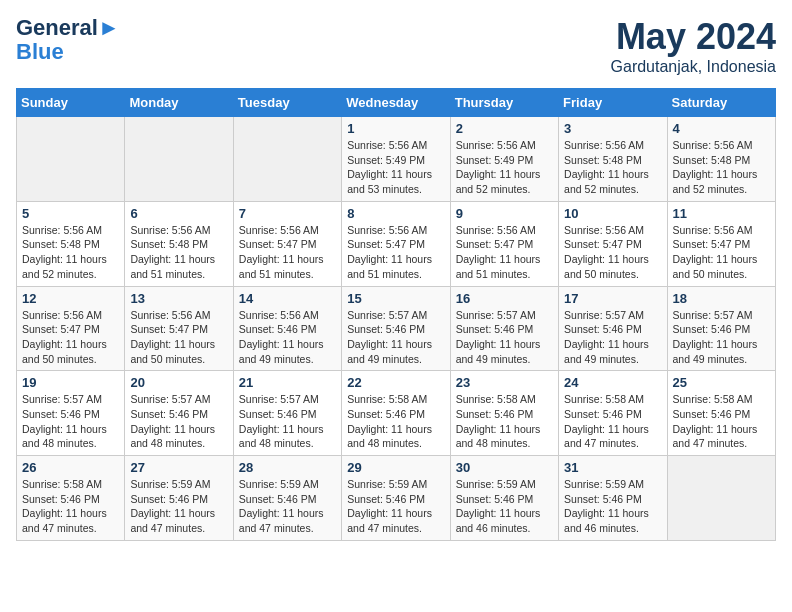 The width and height of the screenshot is (792, 612). I want to click on calendar-day-cell: 17Sunrise: 5:57 AM Sunset: 5:46 PM Dayli…, so click(613, 328).